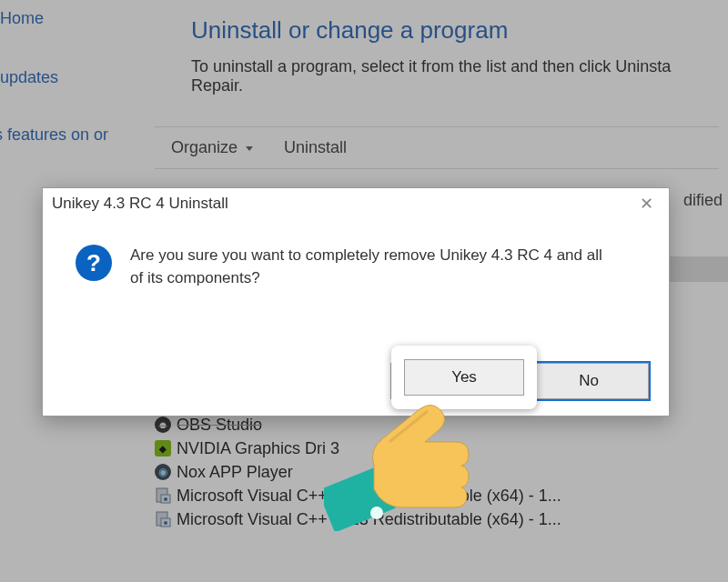 Image resolution: width=728 pixels, height=582 pixels. What do you see at coordinates (356, 204) in the screenshot?
I see `dialog-titlebar: Unikey 4.3 RC 4 Uninstall ✕` at bounding box center [356, 204].